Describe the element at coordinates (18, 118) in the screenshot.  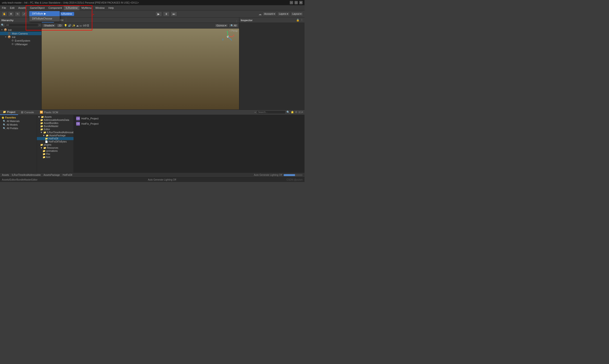
I see `favorites-header: ⭐ Favorites` at that location.